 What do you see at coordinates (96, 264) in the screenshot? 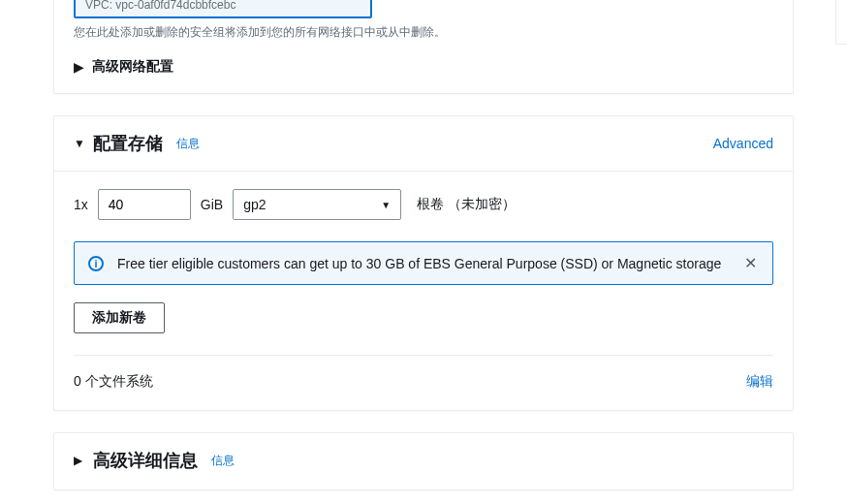
I see `info-icon: i` at bounding box center [96, 264].